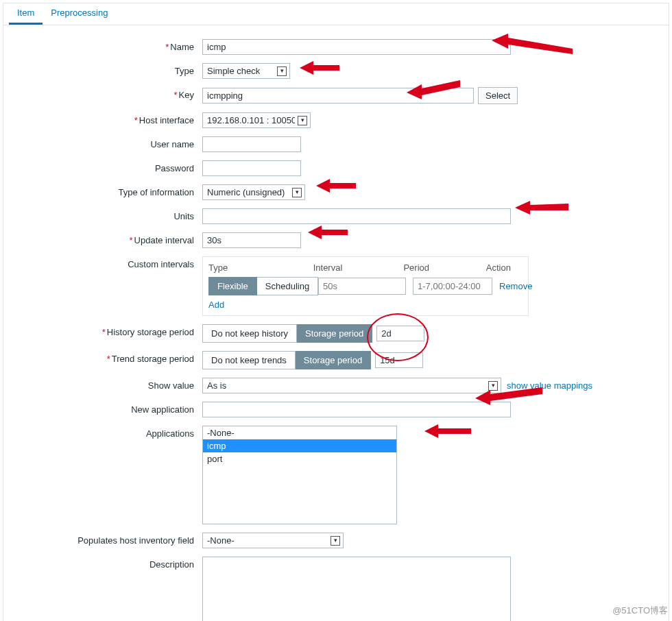 This screenshot has height=621, width=672. Describe the element at coordinates (287, 333) in the screenshot. I see `history-segments: Do not keep history Storage period` at that location.